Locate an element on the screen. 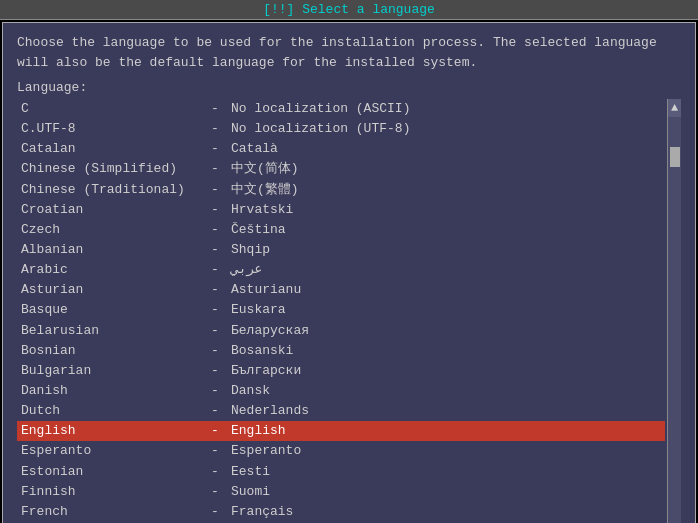 The width and height of the screenshot is (698, 523). title-bar: [!!] Select a language is located at coordinates (349, 10).